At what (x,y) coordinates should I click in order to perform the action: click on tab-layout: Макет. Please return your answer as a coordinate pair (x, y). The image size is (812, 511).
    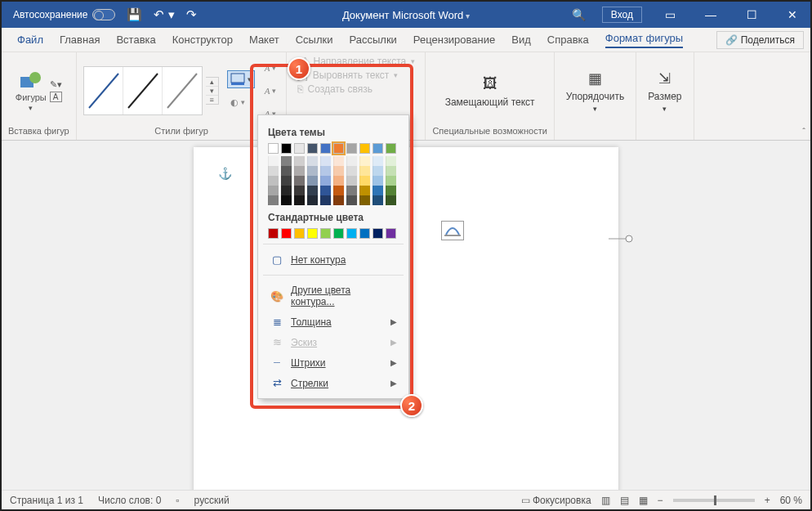
    Looking at the image, I should click on (265, 39).